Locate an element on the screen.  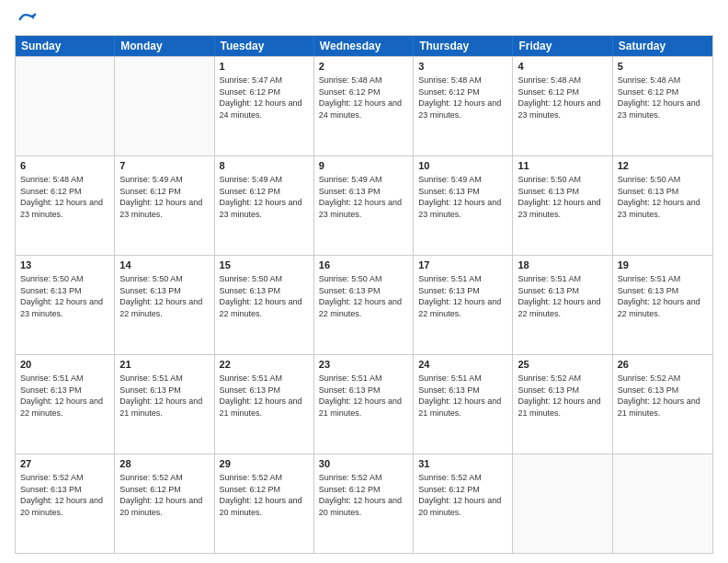
calendar-day-22: 22Sunrise: 5:51 AM Sunset: 6:13 PM Dayli… is located at coordinates (265, 405).